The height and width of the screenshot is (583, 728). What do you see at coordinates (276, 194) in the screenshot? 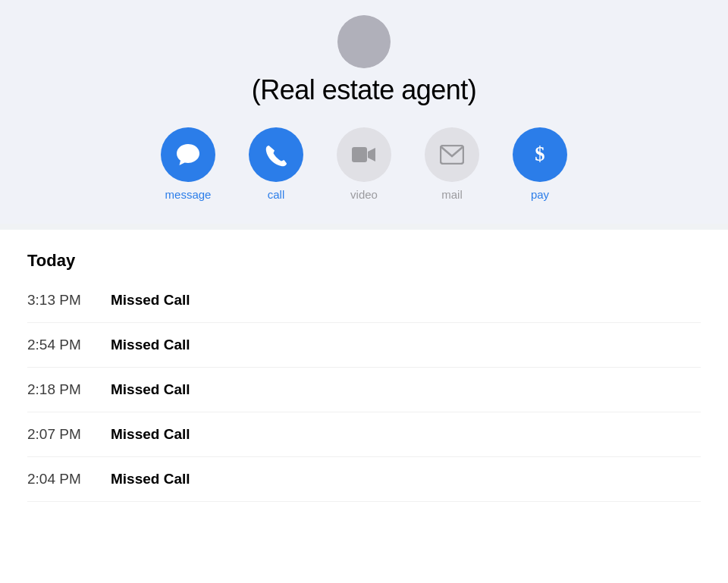
I see `call-label: call` at bounding box center [276, 194].